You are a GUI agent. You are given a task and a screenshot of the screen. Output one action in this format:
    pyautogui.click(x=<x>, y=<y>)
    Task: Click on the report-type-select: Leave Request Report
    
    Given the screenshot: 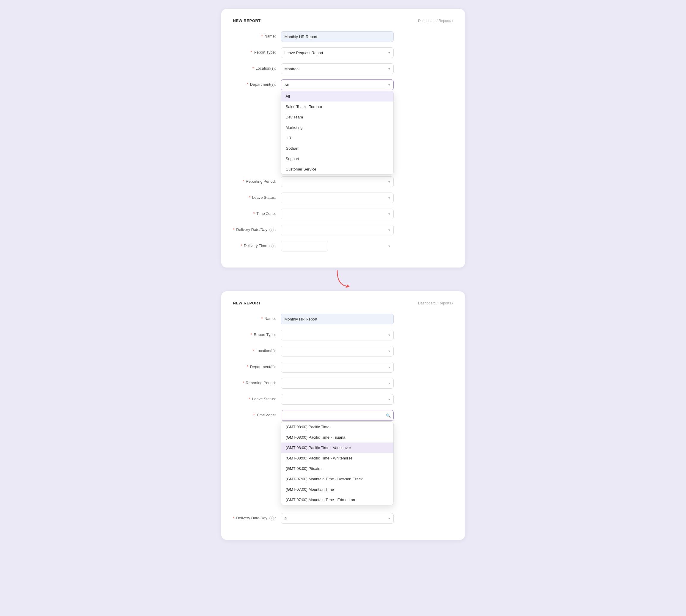 What is the action you would take?
    pyautogui.click(x=337, y=53)
    